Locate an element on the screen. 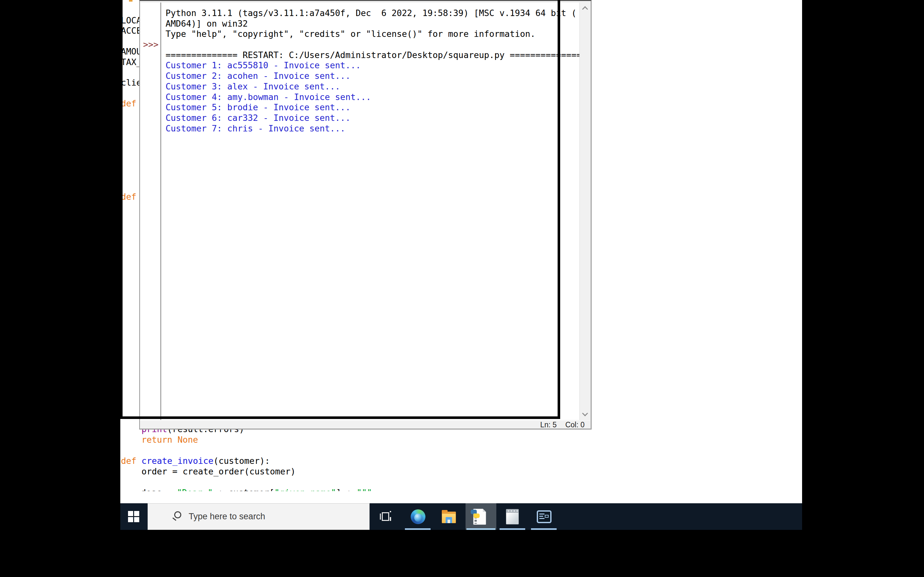  code-segment: clie is located at coordinates (131, 82).